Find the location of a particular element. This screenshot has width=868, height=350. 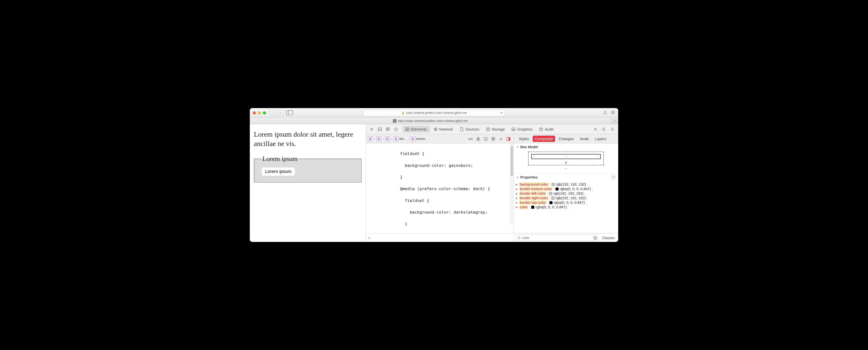

tab-sources-label: Sources is located at coordinates (472, 129).